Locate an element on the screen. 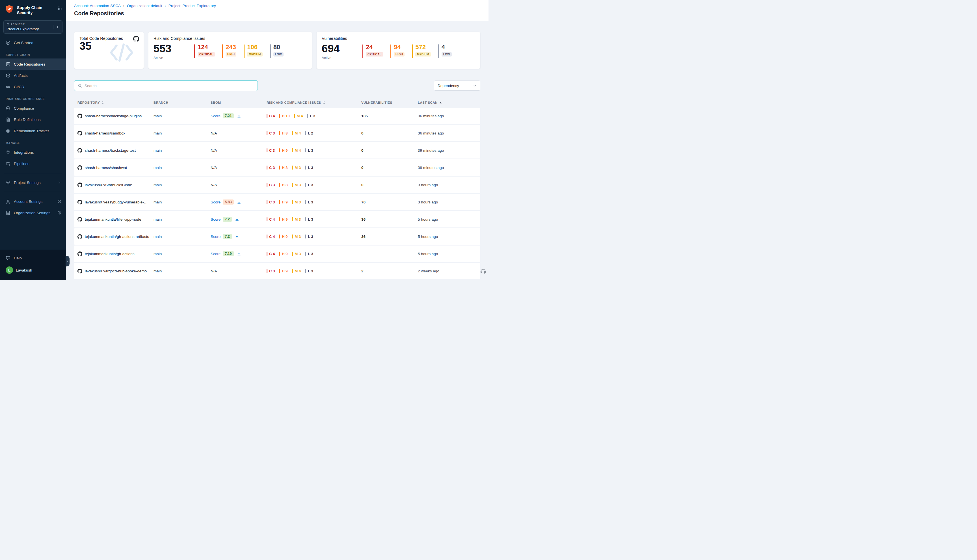  risk-issues-cell: C 4H 9M 3L 3 is located at coordinates (314, 219).